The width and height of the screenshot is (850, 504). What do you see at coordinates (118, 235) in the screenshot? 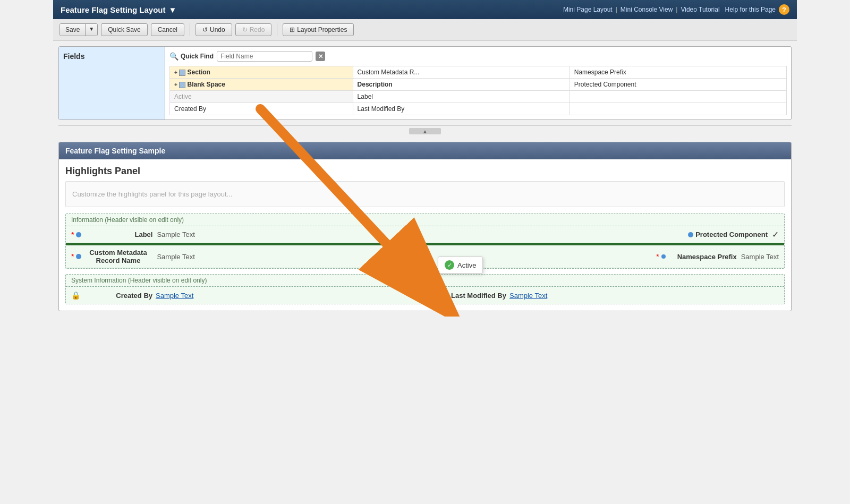
I see `label-text: Label` at bounding box center [118, 235].